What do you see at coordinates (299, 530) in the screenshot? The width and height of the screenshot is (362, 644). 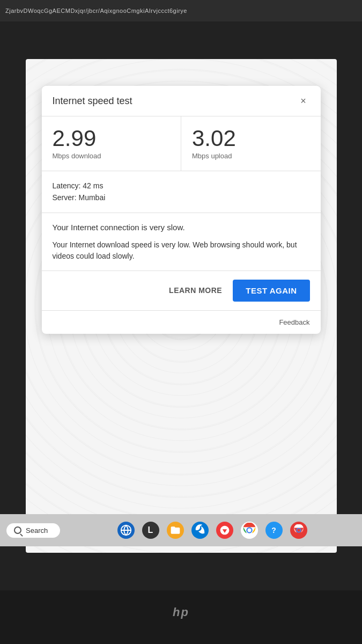 I see `chrome2-icon` at bounding box center [299, 530].